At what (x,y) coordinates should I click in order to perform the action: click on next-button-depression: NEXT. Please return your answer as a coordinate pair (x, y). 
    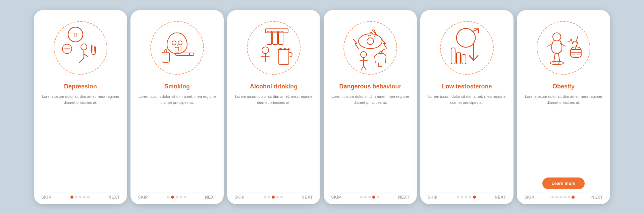
    Looking at the image, I should click on (114, 197).